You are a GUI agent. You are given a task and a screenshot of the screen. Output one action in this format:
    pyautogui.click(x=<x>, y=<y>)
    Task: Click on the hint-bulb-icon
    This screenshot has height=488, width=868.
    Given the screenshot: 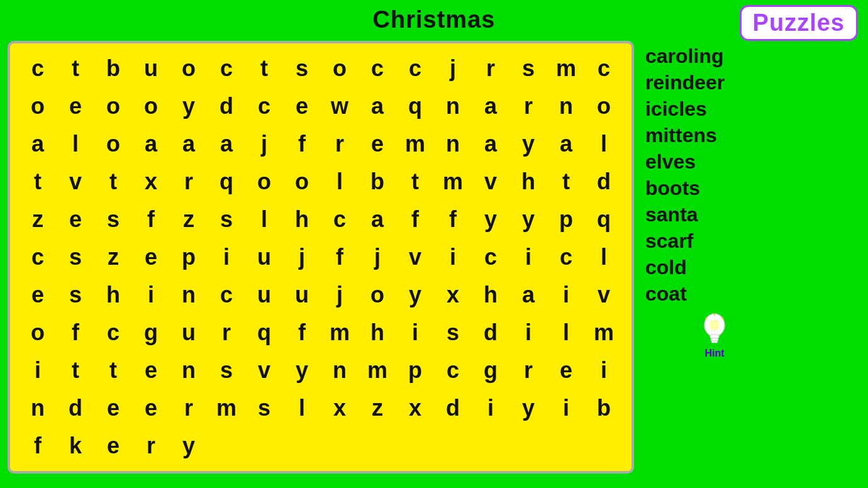 What is the action you would take?
    pyautogui.click(x=715, y=330)
    